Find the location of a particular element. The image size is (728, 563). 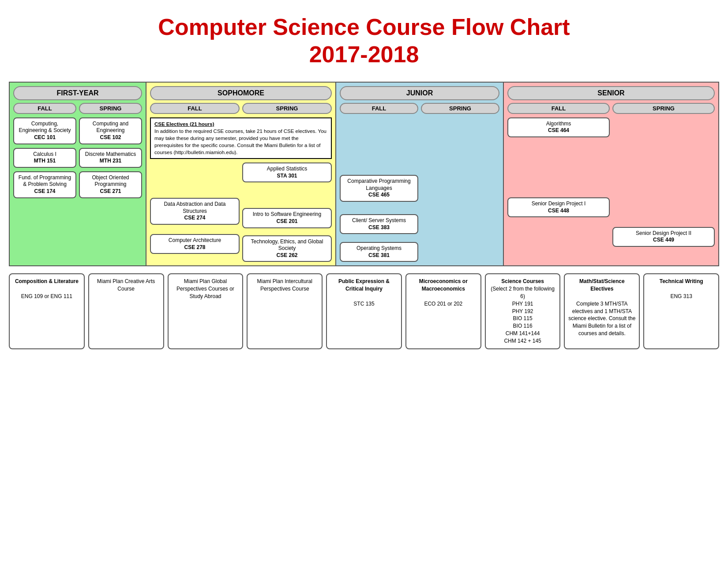

cse271-box: Object Oriented Programming CSE 271 is located at coordinates (110, 185).